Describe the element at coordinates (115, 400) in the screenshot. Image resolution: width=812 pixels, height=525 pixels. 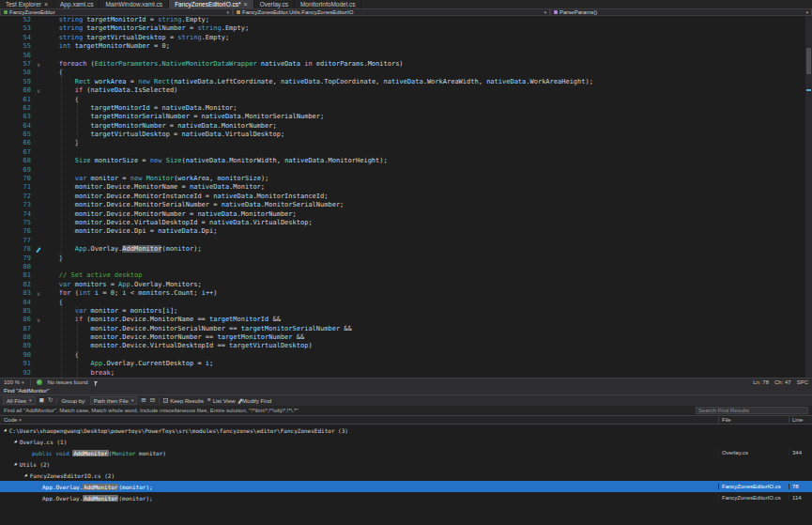
I see `group-by-dropdown: Path then File ▾` at that location.